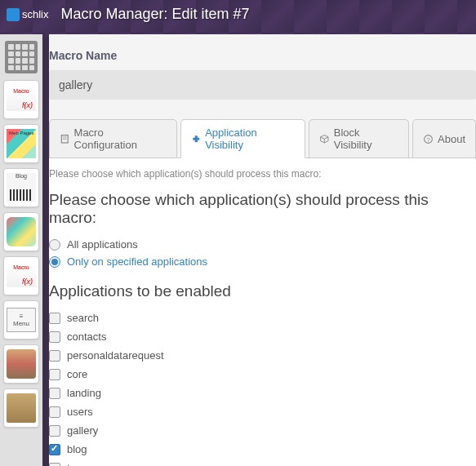 Image resolution: width=476 pixels, height=466 pixels. Describe the element at coordinates (87, 336) in the screenshot. I see `checkbox-label: contacts` at that location.